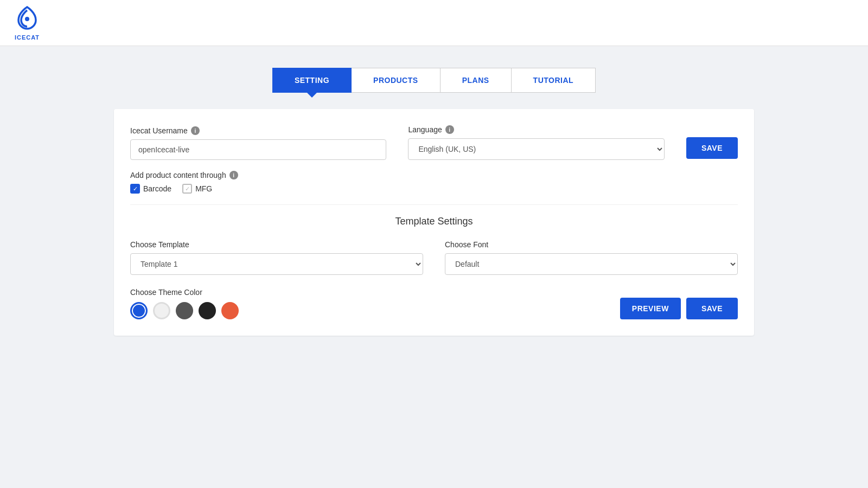  I want to click on save-button-template: SAVE, so click(712, 309).